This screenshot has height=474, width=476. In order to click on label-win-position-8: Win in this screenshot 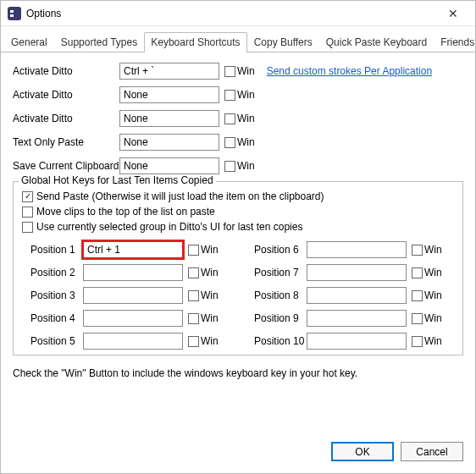, I will do `click(434, 295)`.